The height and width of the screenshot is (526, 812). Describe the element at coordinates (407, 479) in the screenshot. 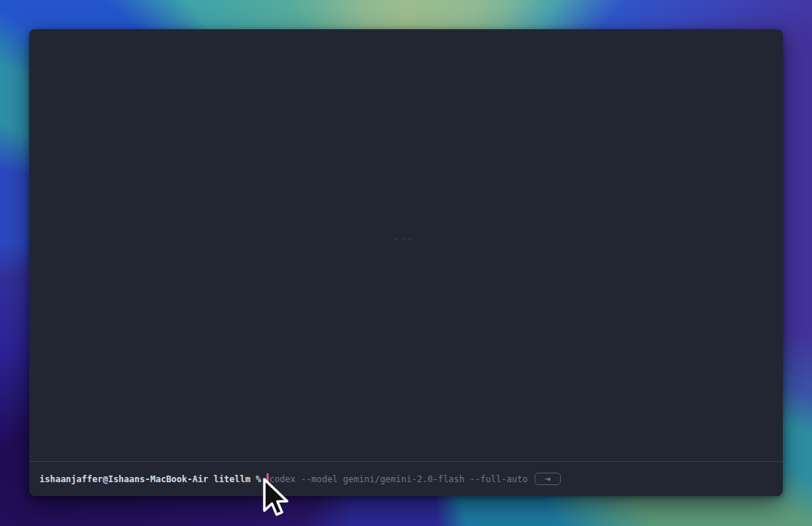

I see `command-input-row: ishaanjaffer@Ishaans-MacBook-Air litellm…` at that location.